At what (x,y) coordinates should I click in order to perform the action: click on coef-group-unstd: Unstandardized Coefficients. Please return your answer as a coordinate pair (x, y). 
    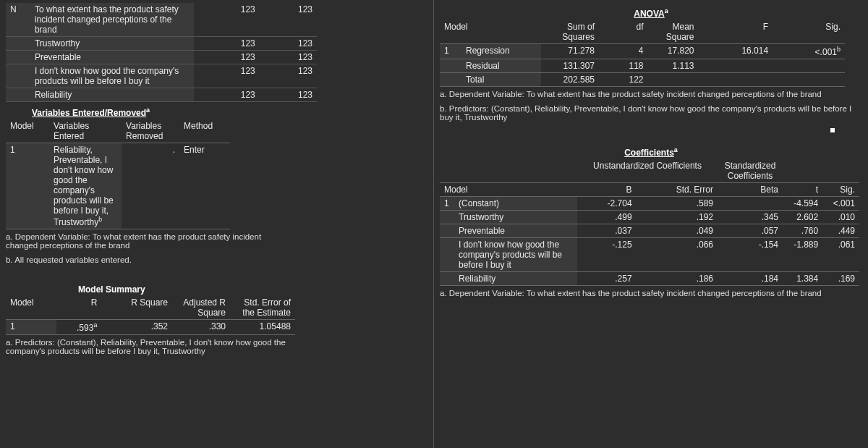
    Looking at the image, I should click on (647, 171).